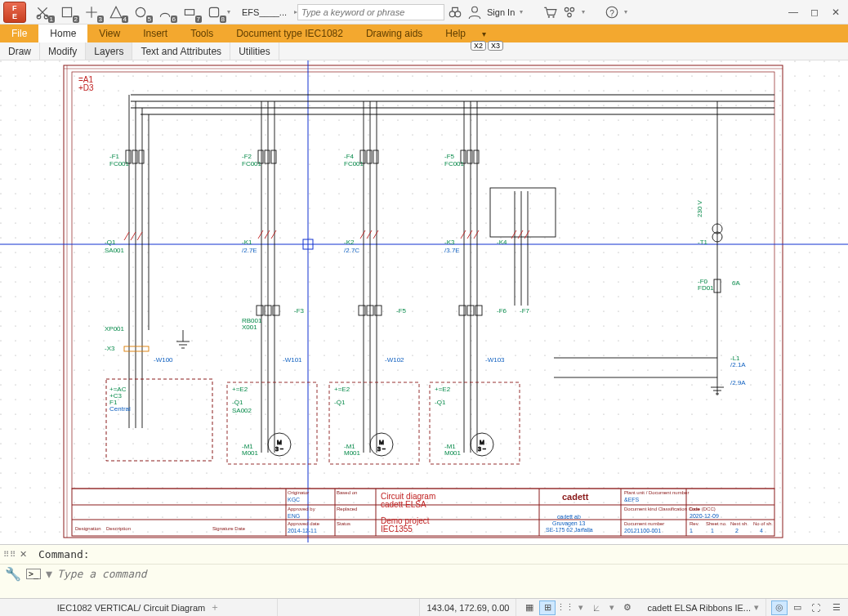 This screenshot has width=848, height=616. I want to click on qa-4: 4, so click(116, 12).